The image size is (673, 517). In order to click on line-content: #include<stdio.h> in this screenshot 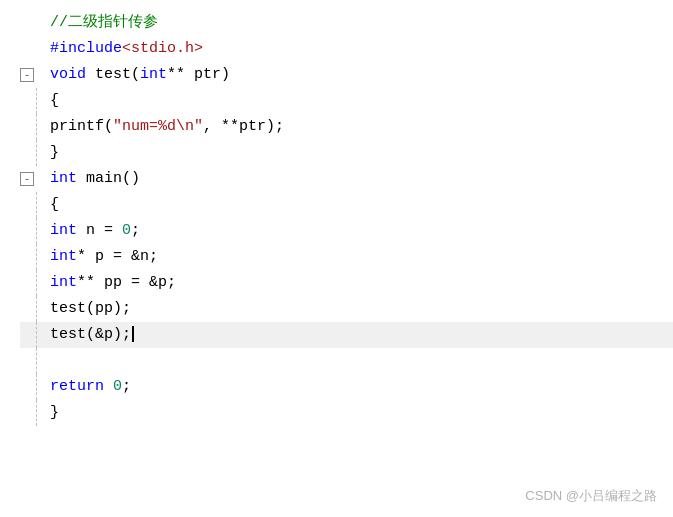, I will do `click(126, 49)`.